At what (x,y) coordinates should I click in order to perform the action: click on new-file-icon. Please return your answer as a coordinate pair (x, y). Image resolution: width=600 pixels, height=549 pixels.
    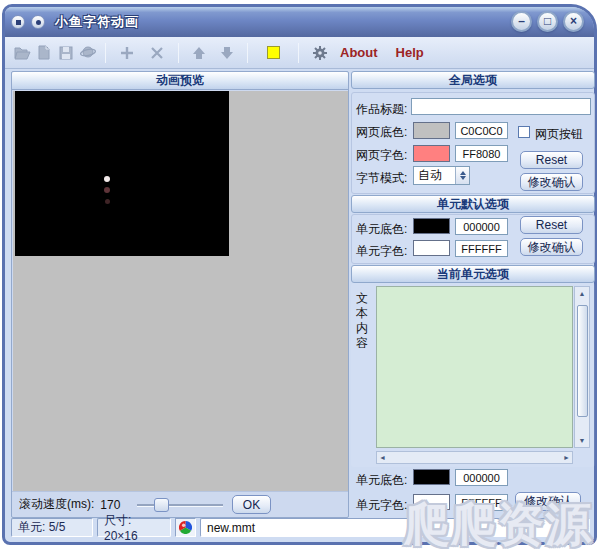
    Looking at the image, I should click on (44, 53).